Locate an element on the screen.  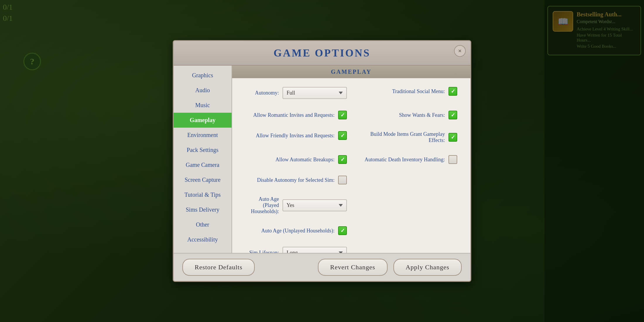
allow-friendly-row: Allow Friendly Invites and Requests: is located at coordinates (296, 136).